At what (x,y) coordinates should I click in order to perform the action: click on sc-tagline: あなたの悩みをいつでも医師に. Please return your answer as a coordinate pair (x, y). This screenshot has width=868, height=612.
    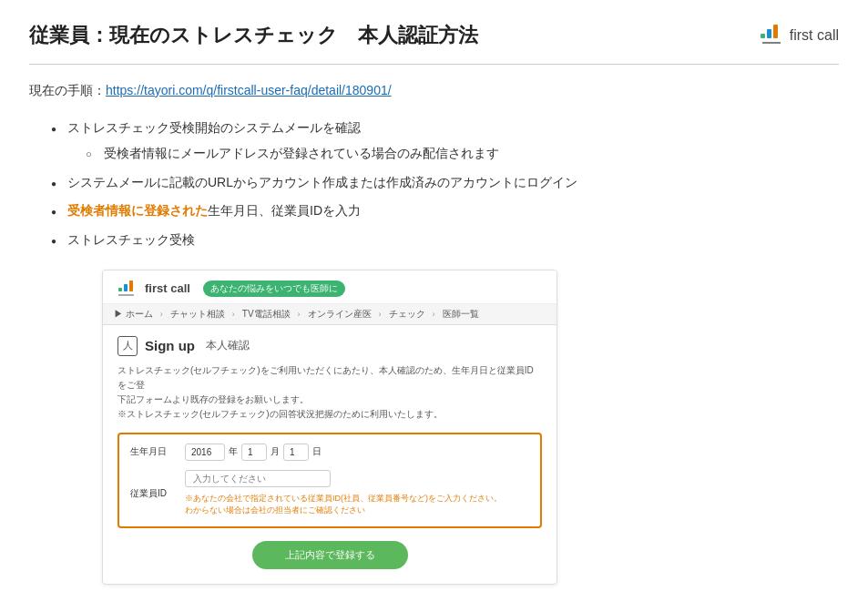
    Looking at the image, I should click on (274, 289).